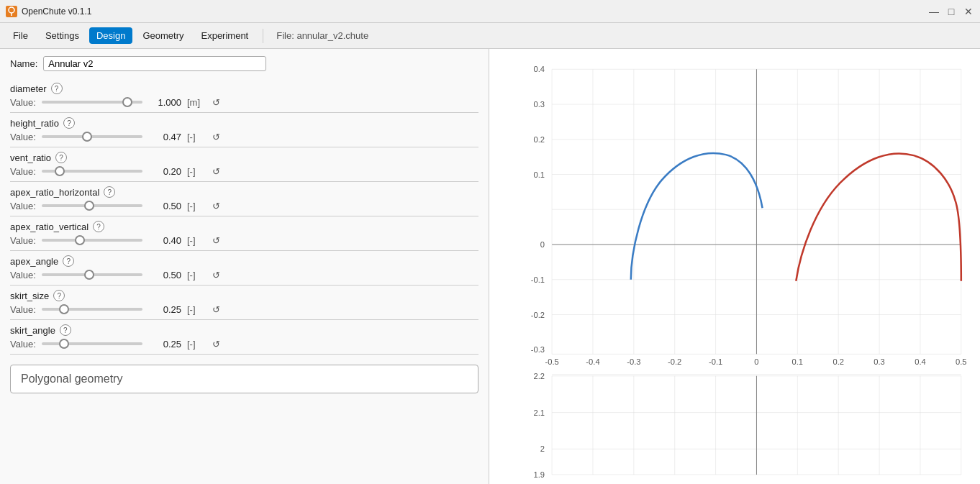 The height and width of the screenshot is (484, 980). Describe the element at coordinates (89, 275) in the screenshot. I see `slider-thumb-apex_angle` at that location.